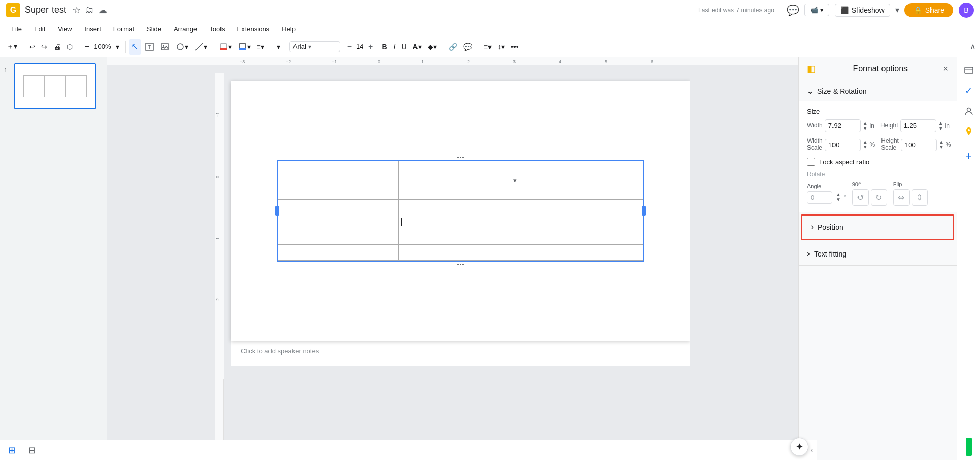 The width and height of the screenshot is (980, 460). What do you see at coordinates (260, 47) in the screenshot?
I see `align-button: ≡▾` at bounding box center [260, 47].